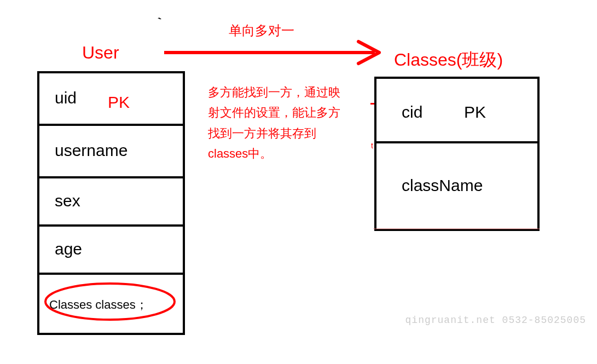 Image resolution: width=597 pixels, height=364 pixels. What do you see at coordinates (457, 111) in the screenshot?
I see `classes-row-cid: cid PK` at bounding box center [457, 111].